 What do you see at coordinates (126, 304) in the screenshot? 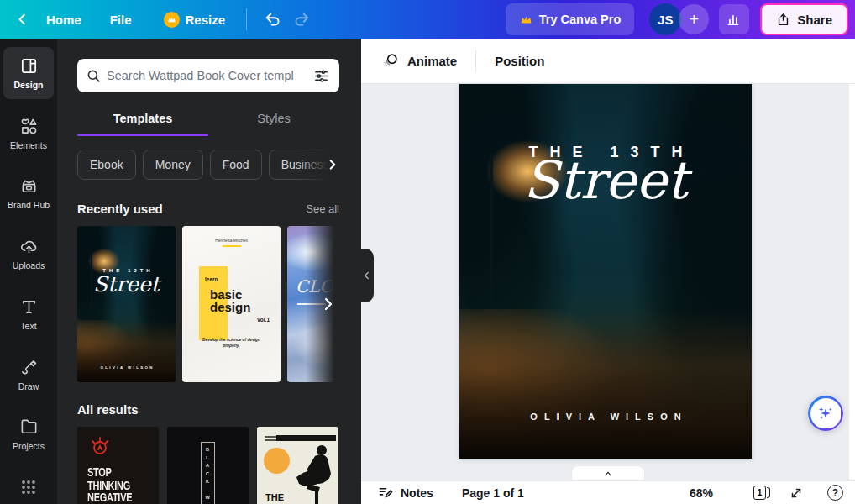
I see `template-thumb-13th-street: THE 13TH Street OLIVIA WILSON` at bounding box center [126, 304].